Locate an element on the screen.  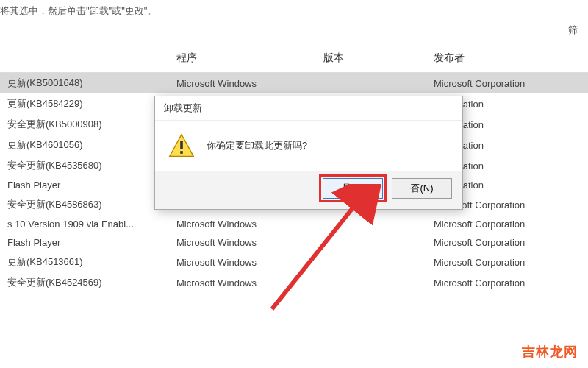
dialog-message: 你确定要卸载此更新吗? is located at coordinates (257, 146).